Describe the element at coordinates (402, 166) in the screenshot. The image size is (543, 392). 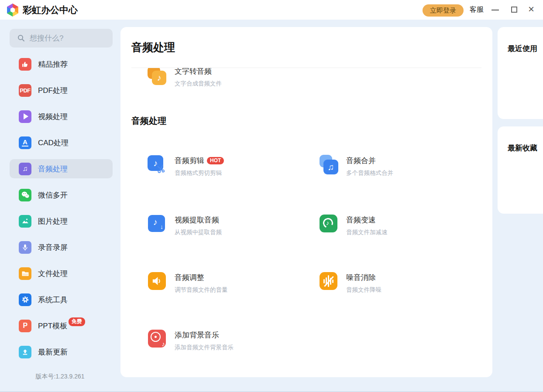
I see `tool-tile-audio-merge: ♫ 音频合并 多个音频格式合并` at that location.